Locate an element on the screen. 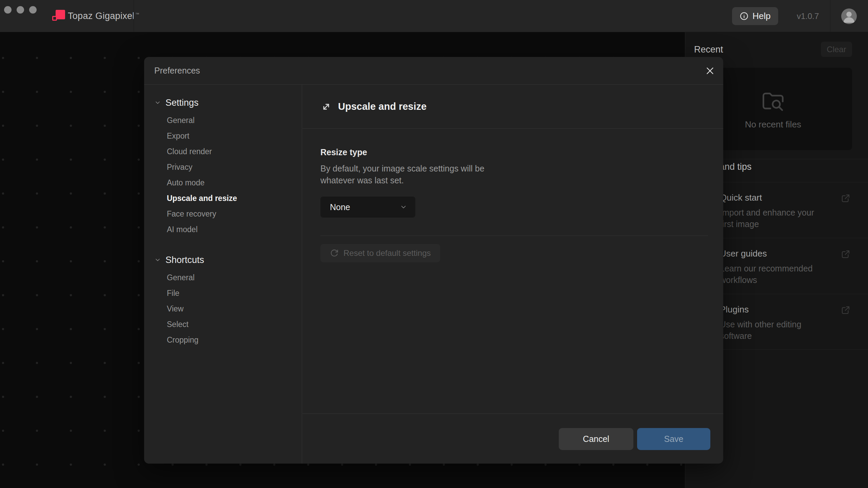 The image size is (868, 488). tip-card-description: Use with other editing software is located at coordinates (772, 330).